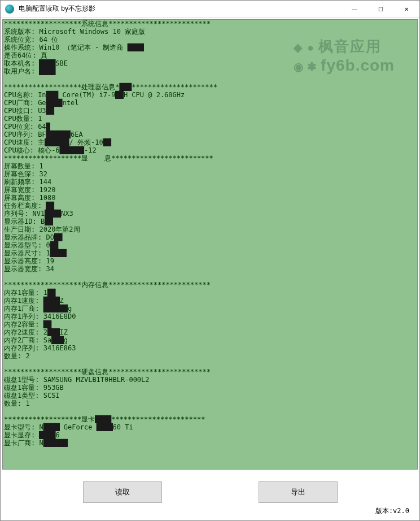 The image size is (420, 521). Describe the element at coordinates (24, 396) in the screenshot. I see `disk-type-label: 磁盘1类型:` at that location.